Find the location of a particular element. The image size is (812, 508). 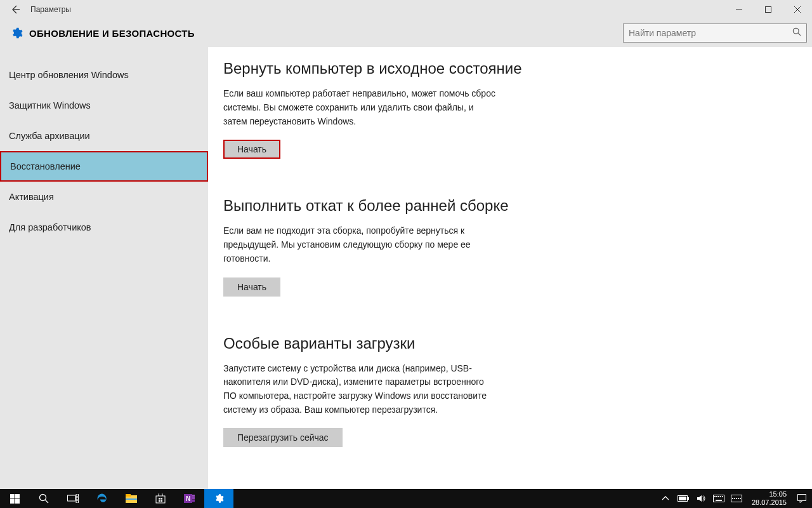

advanced-description: Запустите систему с устройства или диска… is located at coordinates (360, 390).